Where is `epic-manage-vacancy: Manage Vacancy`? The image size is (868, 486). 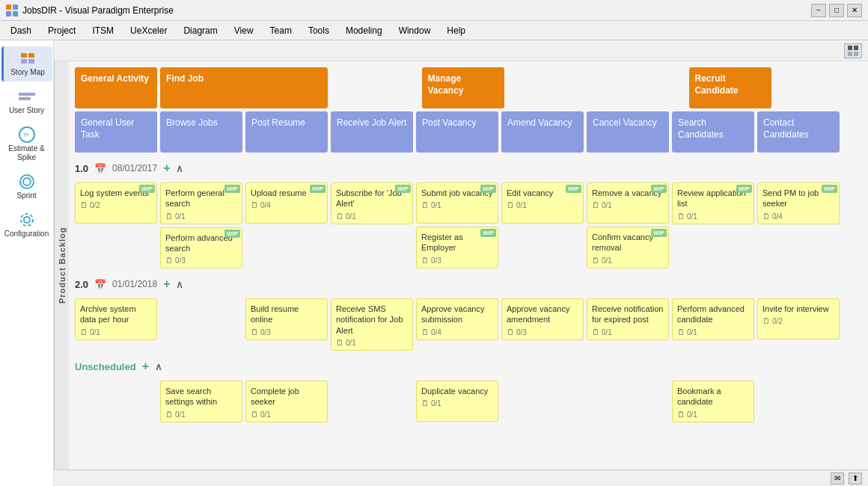
epic-manage-vacancy: Manage Vacancy is located at coordinates (463, 88).